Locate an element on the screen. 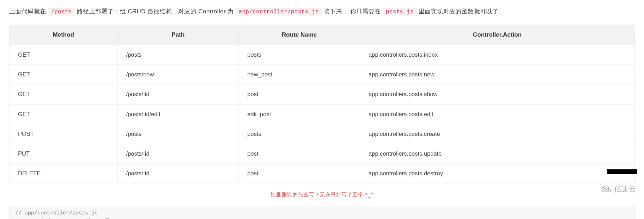 Image resolution: width=644 pixels, height=219 pixels. cloud-icon is located at coordinates (606, 189).